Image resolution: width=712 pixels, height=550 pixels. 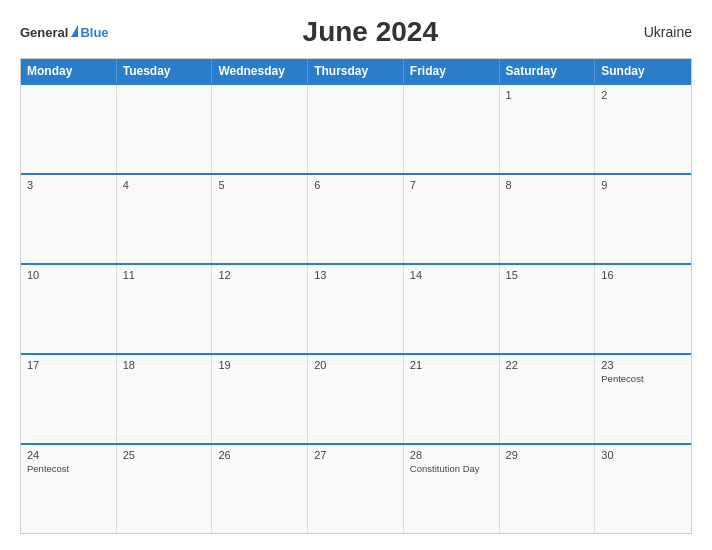 I want to click on country-label: Ukraine, so click(x=662, y=32).